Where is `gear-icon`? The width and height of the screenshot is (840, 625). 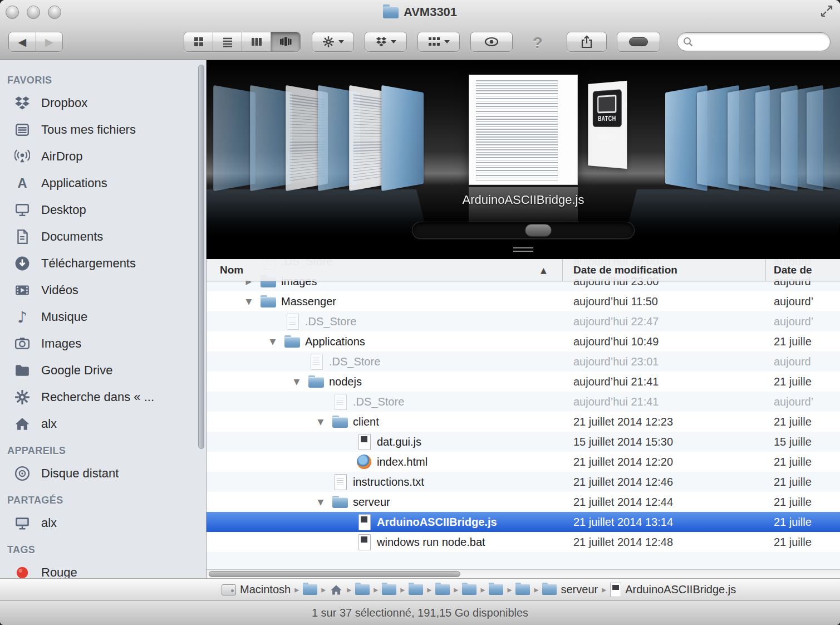 gear-icon is located at coordinates (22, 397).